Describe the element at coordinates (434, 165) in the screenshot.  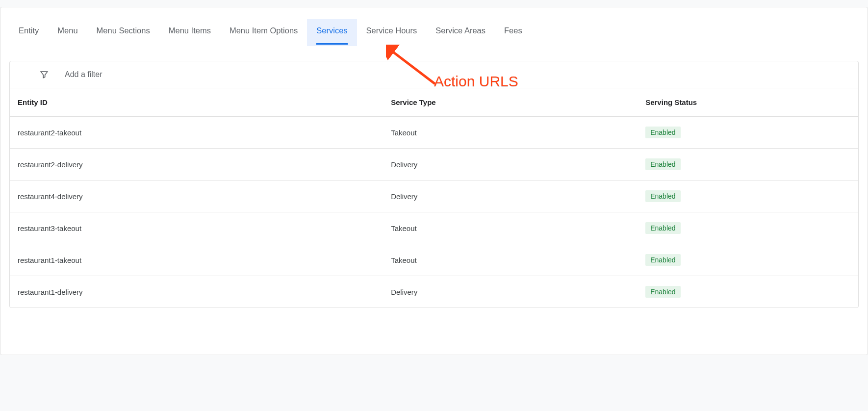
I see `table-row: restaurant2-deliveryDeliveryEnabled` at that location.